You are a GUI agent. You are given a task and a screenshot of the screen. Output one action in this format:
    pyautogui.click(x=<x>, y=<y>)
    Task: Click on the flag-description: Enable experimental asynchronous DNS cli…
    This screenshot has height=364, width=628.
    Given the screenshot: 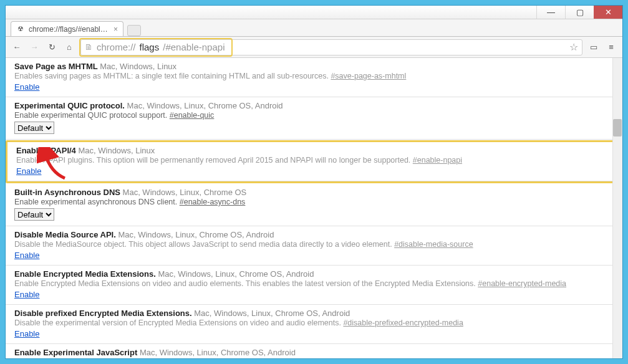 What is the action you would take?
    pyautogui.click(x=314, y=202)
    